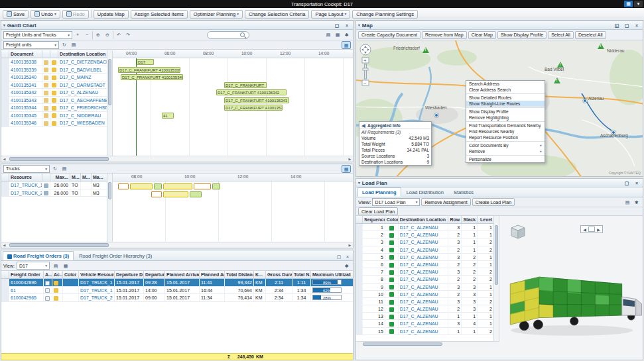 This screenshot has height=361, width=644. I want to click on orders-table-row: 6100042896D17_TRUCK_115.01.201709:2815.0…, so click(177, 283).